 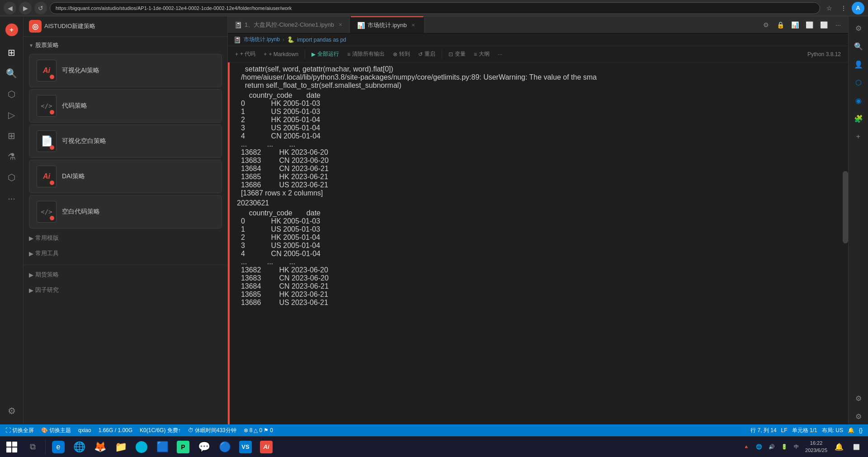 What do you see at coordinates (126, 275) in the screenshot?
I see `futures-header: ▶ 期货策略` at bounding box center [126, 275].